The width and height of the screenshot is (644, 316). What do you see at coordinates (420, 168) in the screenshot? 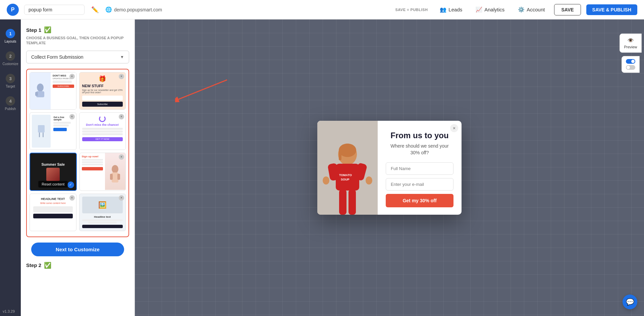
I see `popup-fullname-input` at bounding box center [420, 168].